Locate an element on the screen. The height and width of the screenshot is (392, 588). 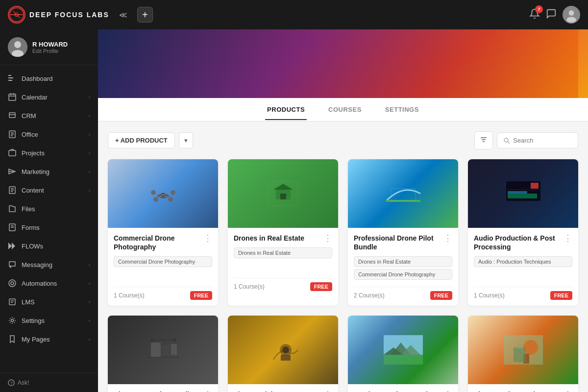
sidebar-item-flows: FLOWs is located at coordinates (49, 246).